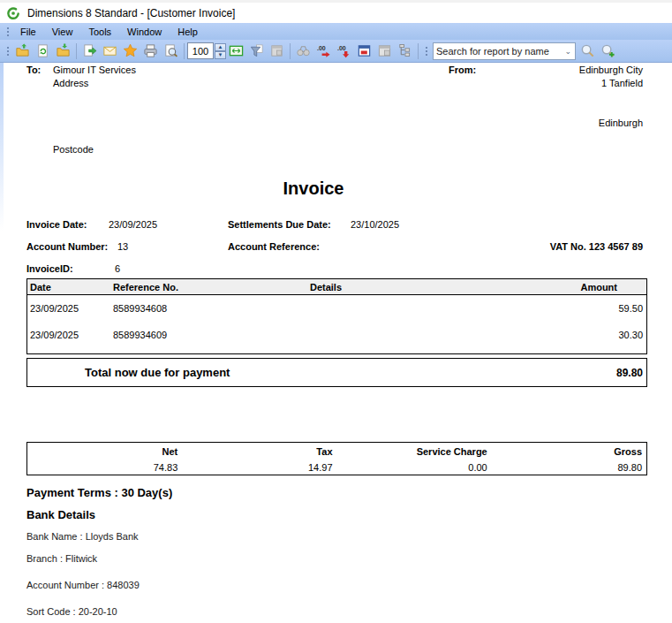 The width and height of the screenshot is (672, 623). Describe the element at coordinates (71, 83) in the screenshot. I see `to-address: Address` at that location.